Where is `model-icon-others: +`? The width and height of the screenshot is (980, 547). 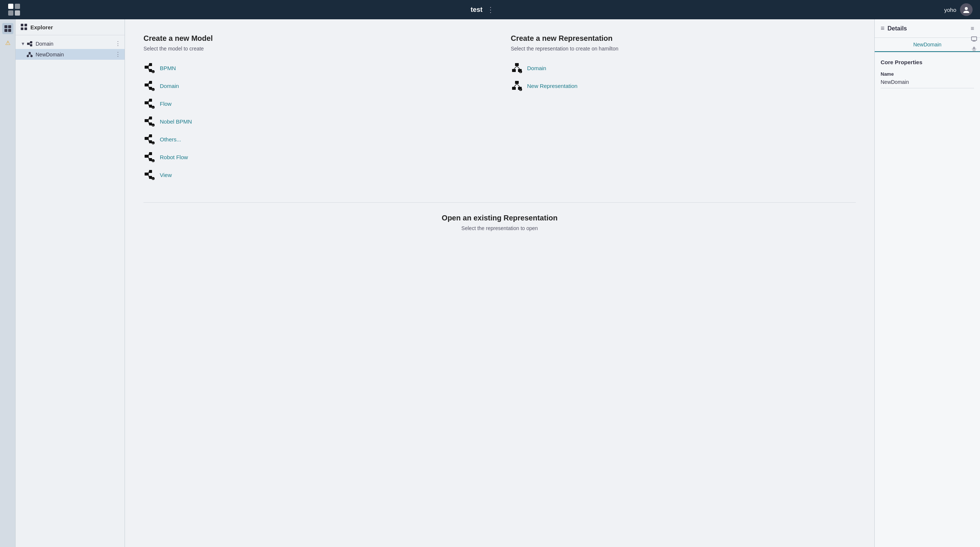 model-icon-others: + is located at coordinates (149, 139).